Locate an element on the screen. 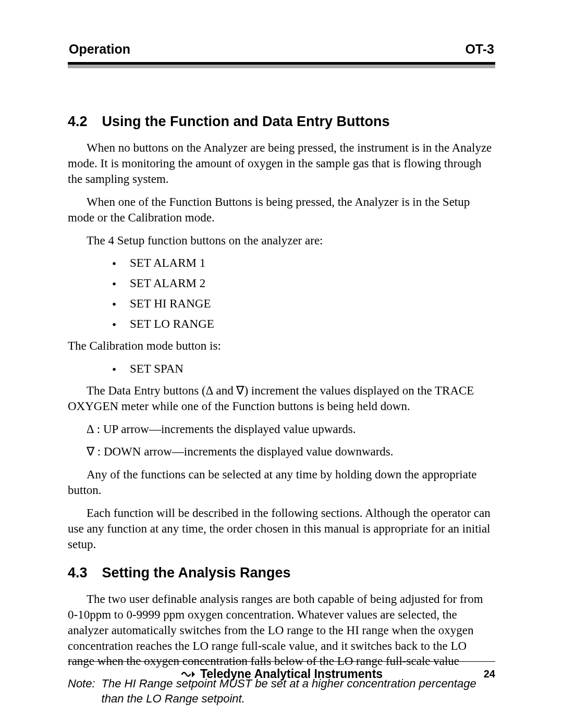  header-rule-shadow is located at coordinates (282, 67).